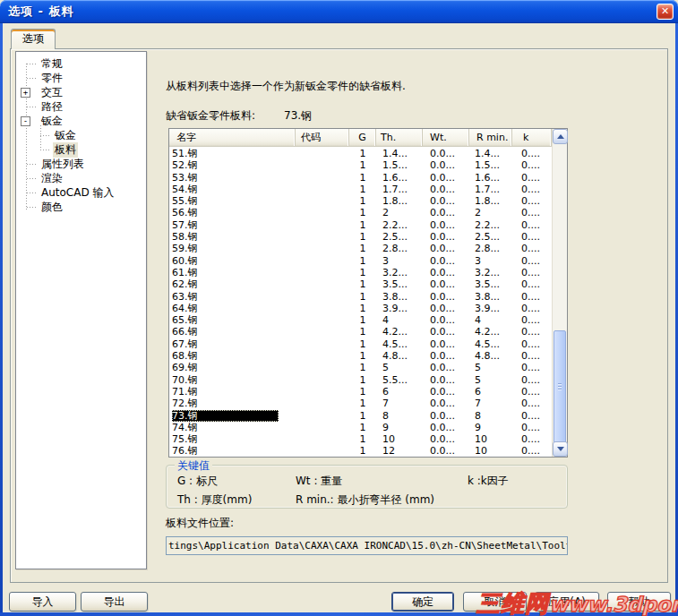  I want to click on tree-item-渲染: 渲染, so click(81, 178).